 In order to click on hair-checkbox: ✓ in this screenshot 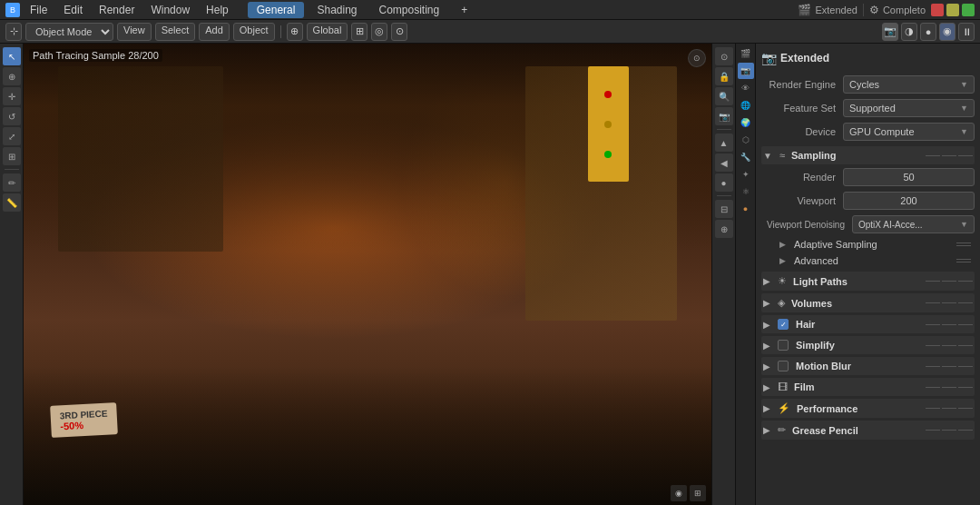, I will do `click(783, 324)`.